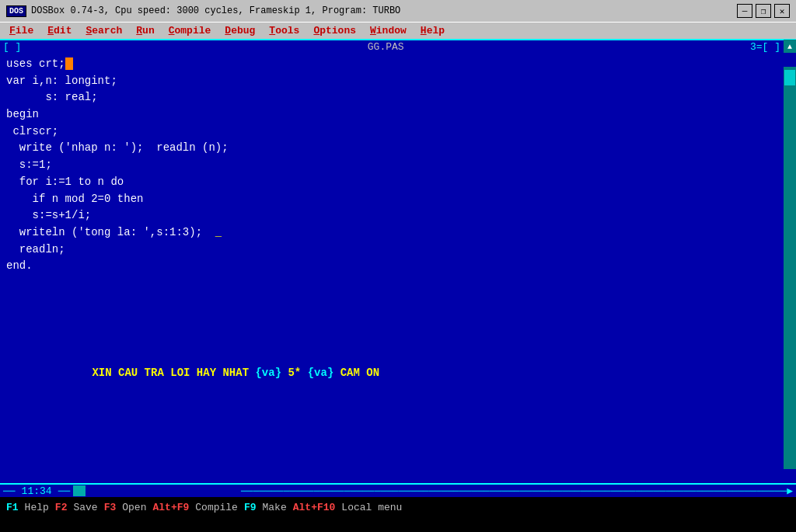  I want to click on code-line-3: s: real;, so click(398, 98).